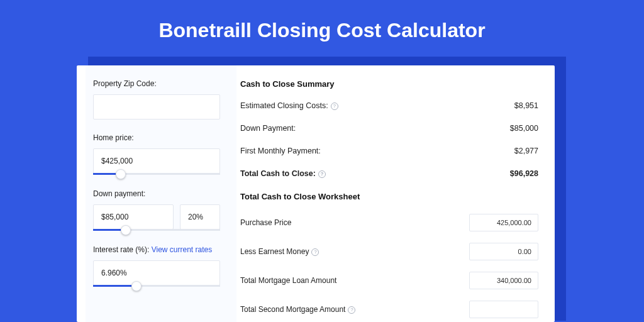 The height and width of the screenshot is (322, 644). Describe the element at coordinates (283, 174) in the screenshot. I see `summary-total-label: Total Cash to Close:?` at that location.